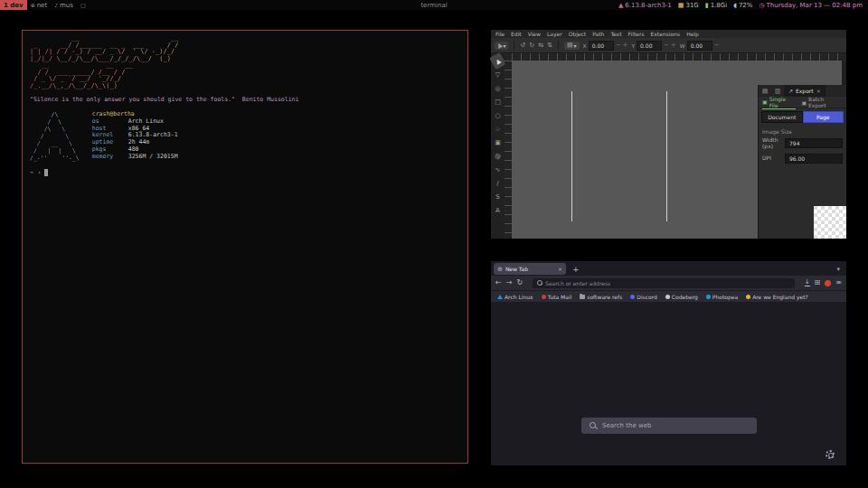 The width and height of the screenshot is (868, 488). Describe the element at coordinates (830, 455) in the screenshot. I see `gear-icon` at that location.